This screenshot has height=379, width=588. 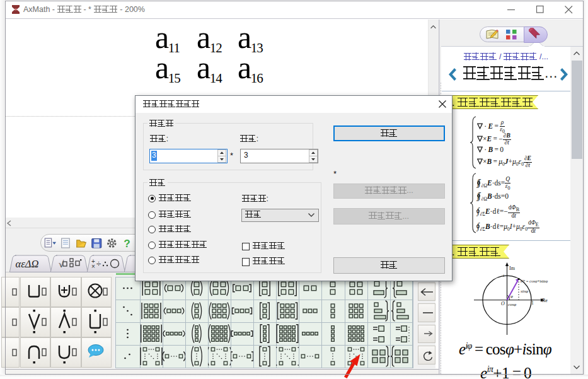 I want to click on svg-text: Im, so click(x=512, y=269).